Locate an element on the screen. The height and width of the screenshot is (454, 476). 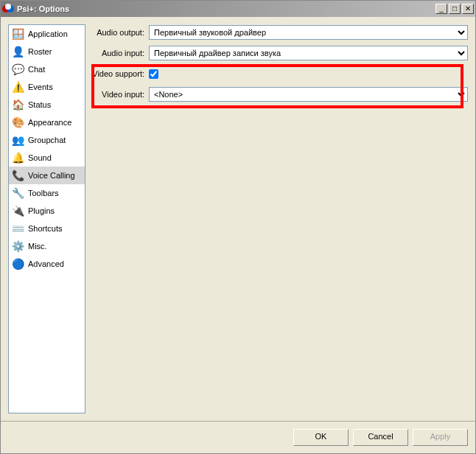
maximize-button: □ is located at coordinates (455, 9).